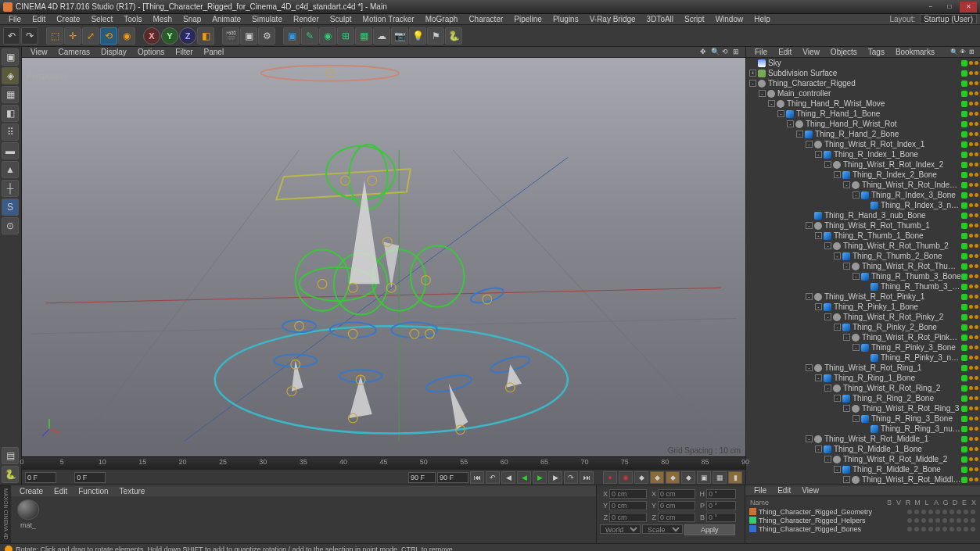  What do you see at coordinates (628, 517) in the screenshot?
I see `coord-z-field` at bounding box center [628, 517].